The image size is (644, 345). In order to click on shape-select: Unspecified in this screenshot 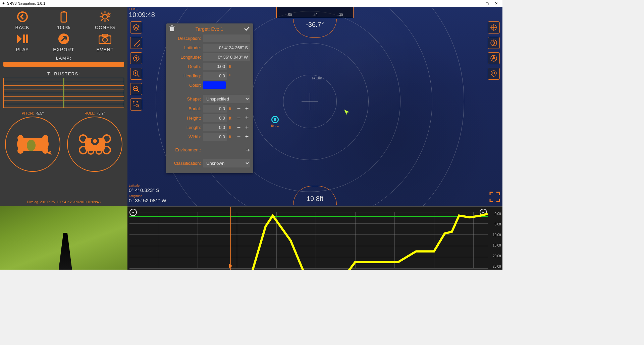, I will do `click(226, 99)`.